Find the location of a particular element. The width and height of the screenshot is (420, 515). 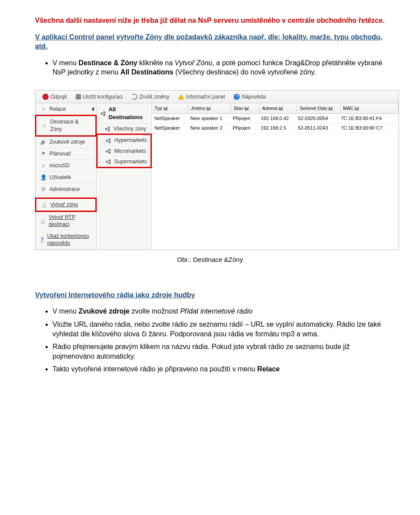

save-icon is located at coordinates (78, 97).